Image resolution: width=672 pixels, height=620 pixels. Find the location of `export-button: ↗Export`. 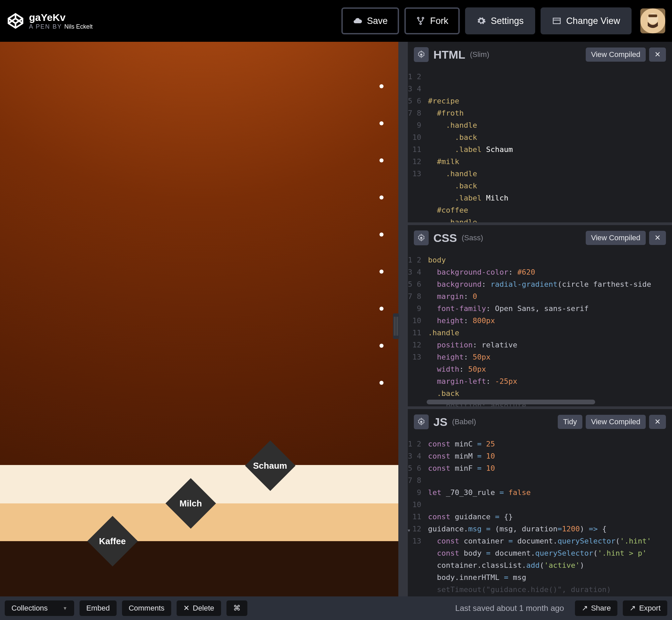

export-button: ↗Export is located at coordinates (645, 608).